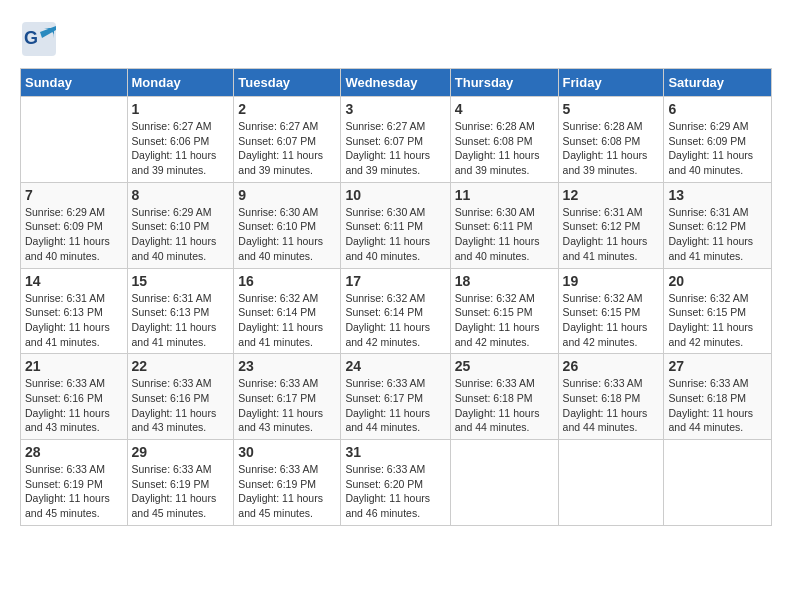 This screenshot has height=612, width=792. I want to click on calendar-cell: 12Sunrise: 6:31 AMSunset: 6:12 PMDayligh…, so click(611, 225).